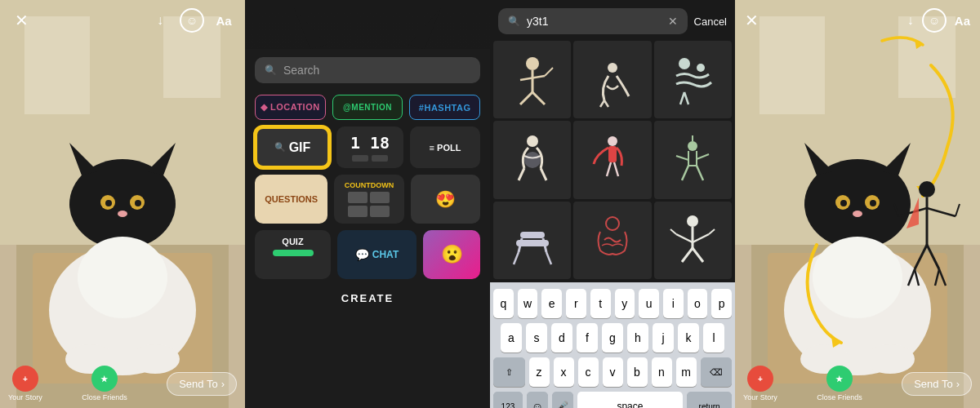 The height and width of the screenshot is (408, 980). What do you see at coordinates (716, 372) in the screenshot?
I see `key-backspace: ⌫` at bounding box center [716, 372].